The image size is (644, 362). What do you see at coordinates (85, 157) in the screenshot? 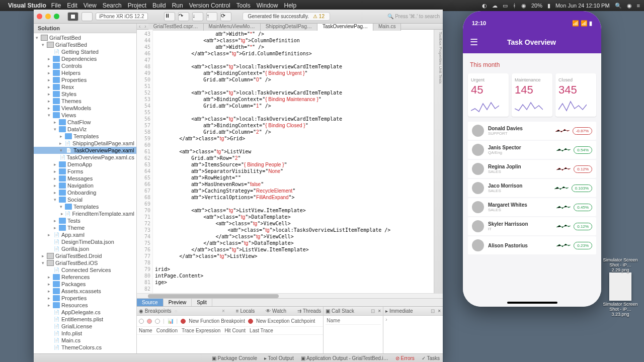
I see `tree-item: 📄TaskOverviewPage.xaml.cs` at bounding box center [85, 157].